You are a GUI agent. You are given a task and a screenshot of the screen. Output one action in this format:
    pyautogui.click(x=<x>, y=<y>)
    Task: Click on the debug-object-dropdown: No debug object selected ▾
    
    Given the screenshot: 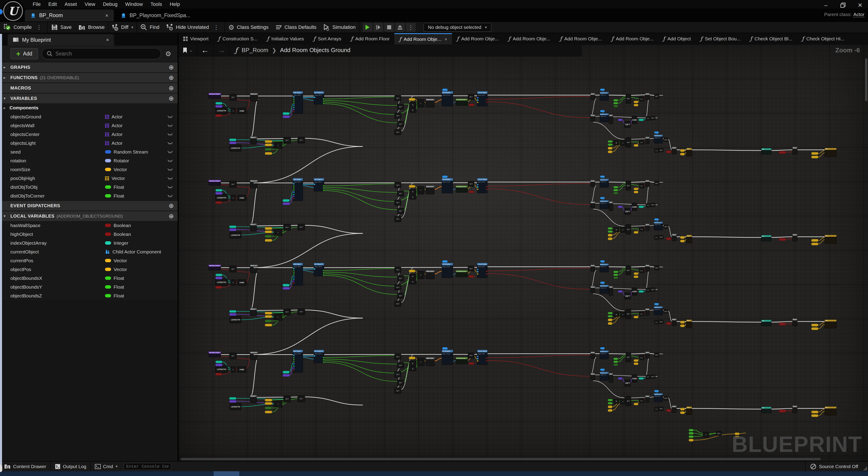 What is the action you would take?
    pyautogui.click(x=458, y=27)
    